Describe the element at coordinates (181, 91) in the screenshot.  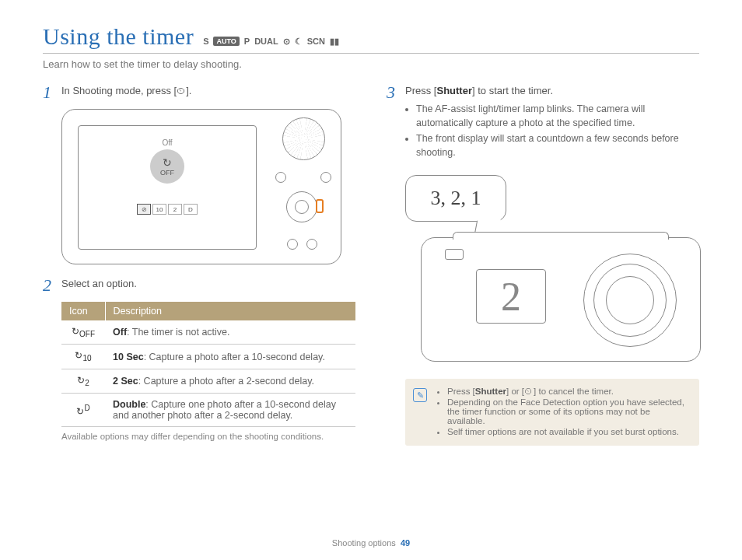
I see `timer-button-icon: ⏲` at that location.